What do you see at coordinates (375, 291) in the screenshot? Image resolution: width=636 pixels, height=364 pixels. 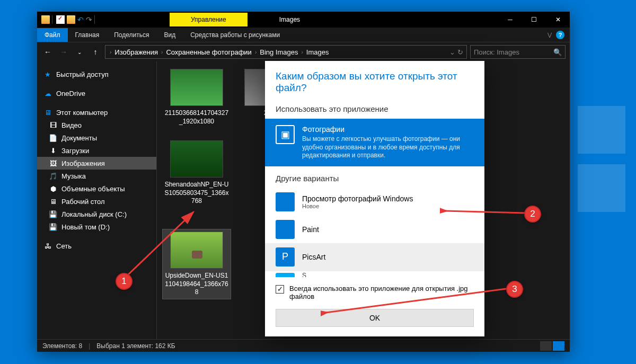 I see `always-use-checkbox-row: ✓ Всегда использовать это приложение для…` at bounding box center [375, 291].